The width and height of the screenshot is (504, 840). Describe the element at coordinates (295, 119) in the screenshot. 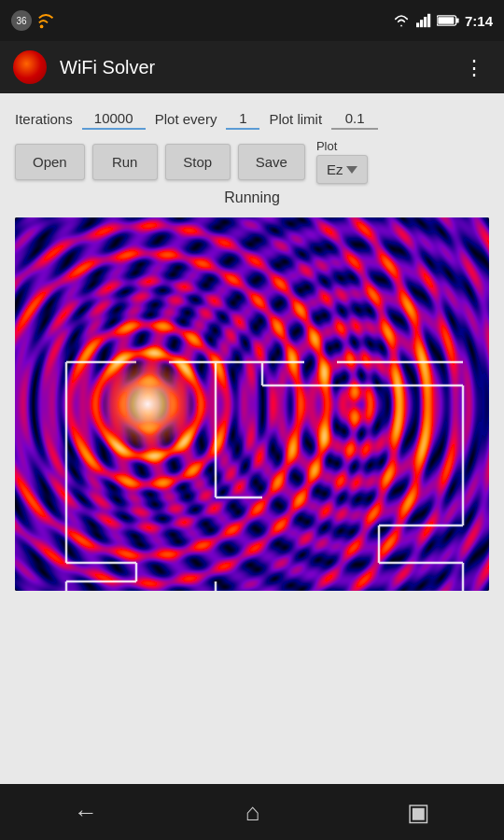

I see `plot-limit-label: Plot limit` at that location.